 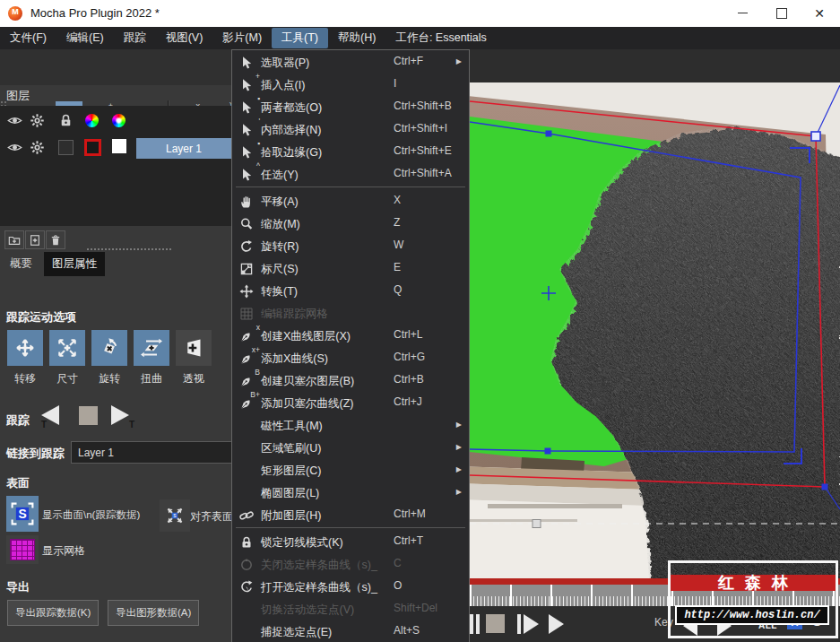 What do you see at coordinates (531, 624) in the screenshot?
I see `step-forward-button` at bounding box center [531, 624].